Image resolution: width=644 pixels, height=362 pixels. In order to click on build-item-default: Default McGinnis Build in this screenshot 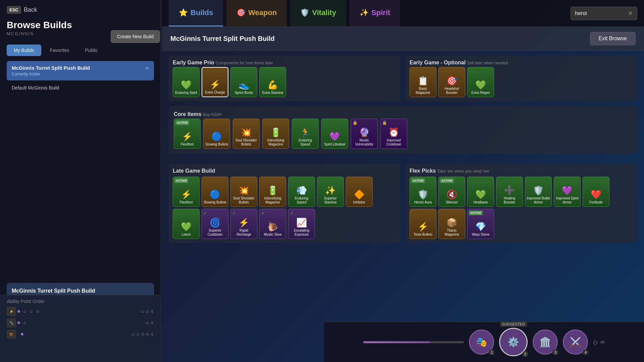, I will do `click(80, 88)`.